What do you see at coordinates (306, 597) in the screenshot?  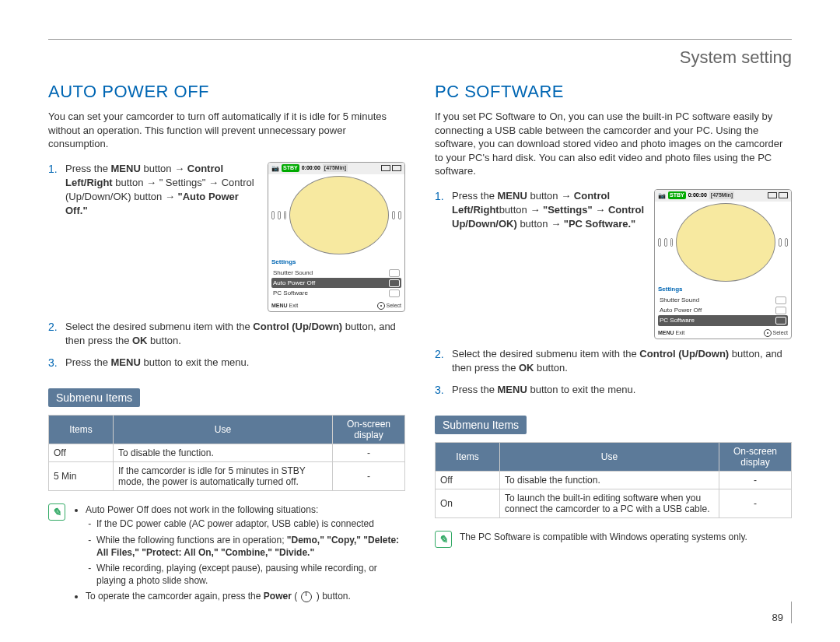 I see `power-icon` at bounding box center [306, 597].